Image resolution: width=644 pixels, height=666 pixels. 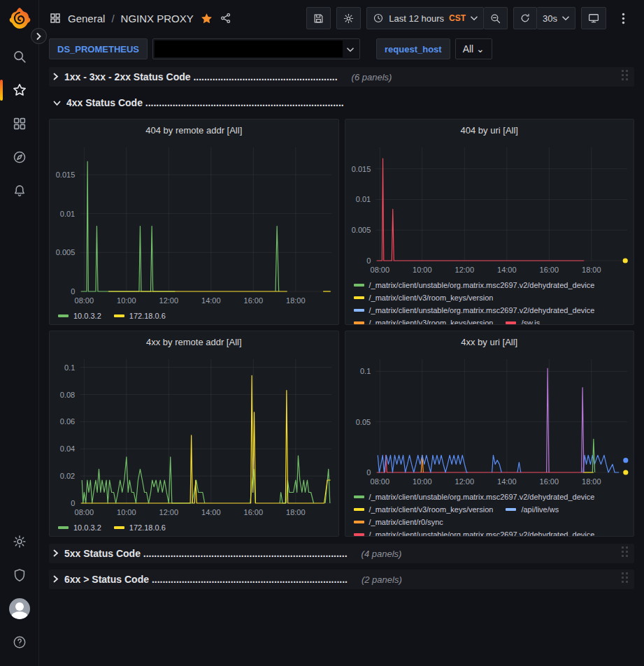 What do you see at coordinates (194, 315) in the screenshot?
I see `panel-legend: 10.0.3.2172.18.0.6` at bounding box center [194, 315].